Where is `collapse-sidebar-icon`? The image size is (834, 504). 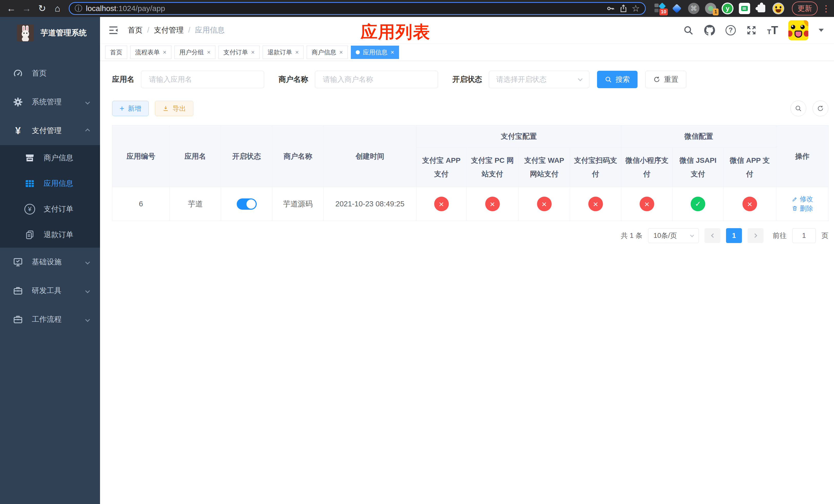
collapse-sidebar-icon is located at coordinates (113, 30).